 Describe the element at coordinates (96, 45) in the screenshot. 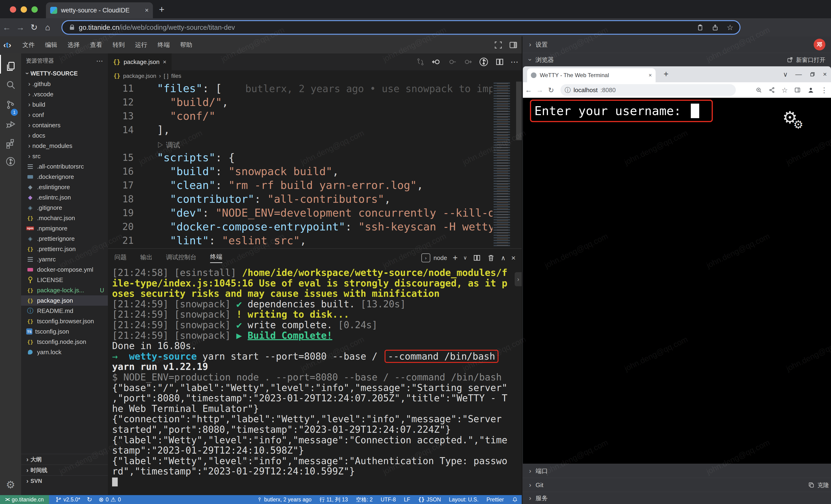

I see `menu-item: 查看` at that location.